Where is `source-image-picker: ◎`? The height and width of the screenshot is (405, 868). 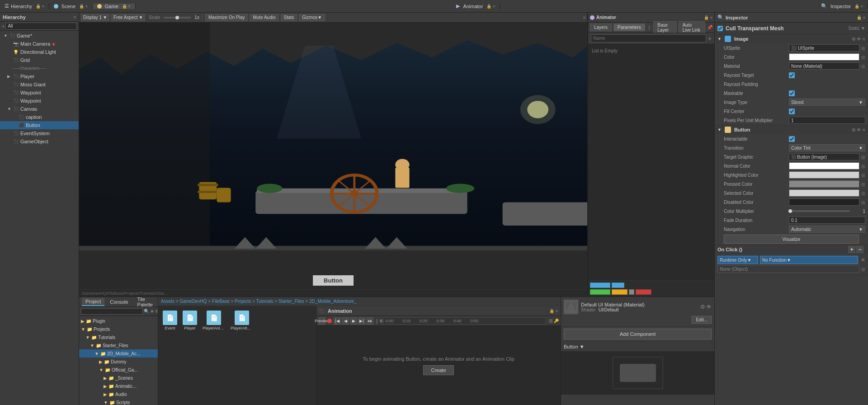
source-image-picker: ◎ is located at coordinates (863, 48).